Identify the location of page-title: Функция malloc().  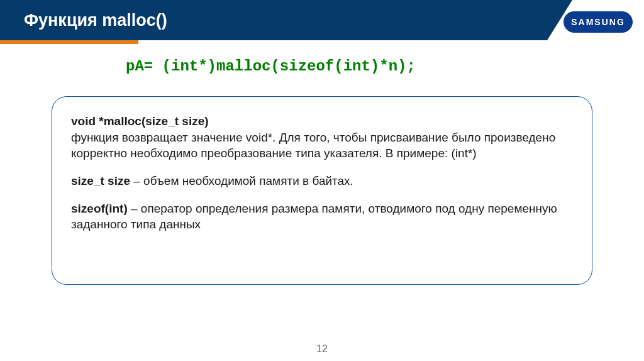
(96, 20).